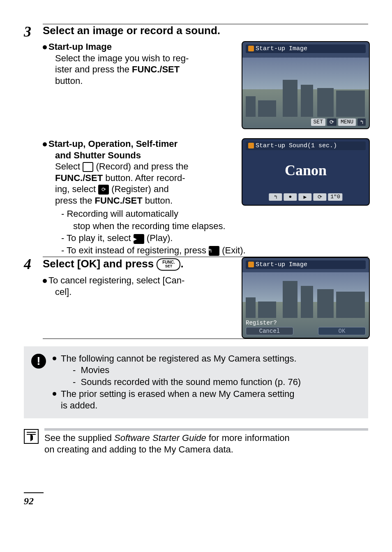  Describe the element at coordinates (144, 178) in the screenshot. I see `text: button. After record-` at that location.